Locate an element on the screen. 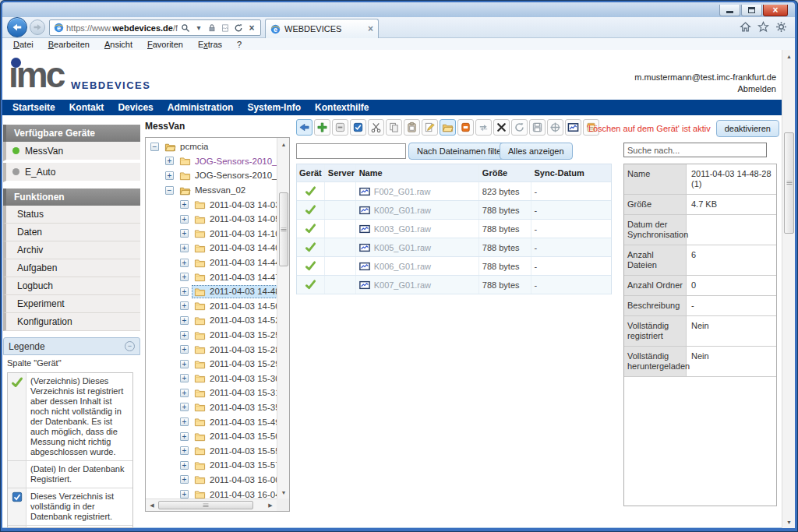 The height and width of the screenshot is (532, 798). column-header-gert: Gerät is located at coordinates (311, 173).